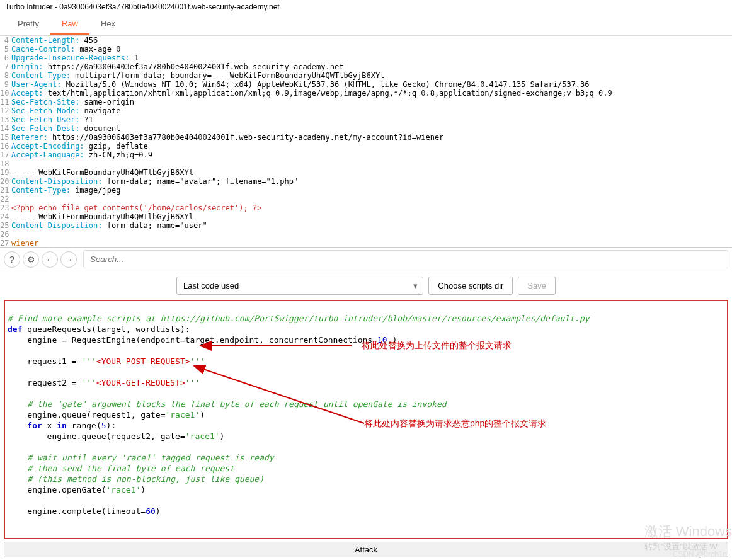 The height and width of the screenshot is (560, 732). Describe the element at coordinates (12, 260) in the screenshot. I see `help-icon: ?` at that location.